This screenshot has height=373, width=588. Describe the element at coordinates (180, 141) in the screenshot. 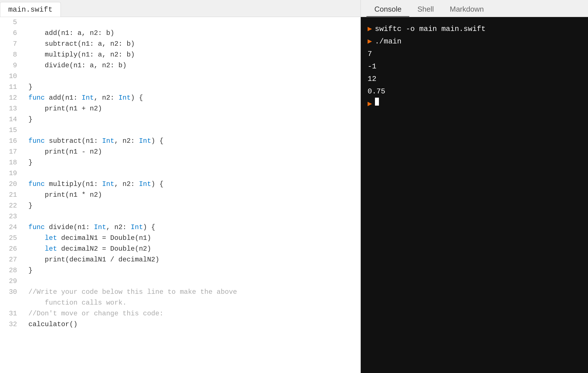

I see `code-line: 16func subtract(n1: Int, n2: Int) {` at that location.